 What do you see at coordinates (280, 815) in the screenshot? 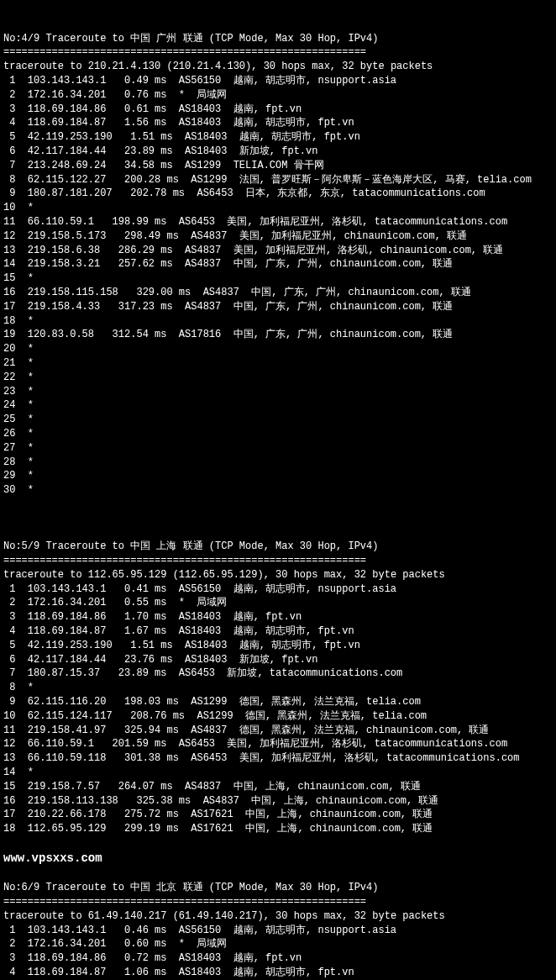
I see `hop-line: 17 210.22.66.178 275.72 ms AS17621 中国, 上…` at bounding box center [280, 815].